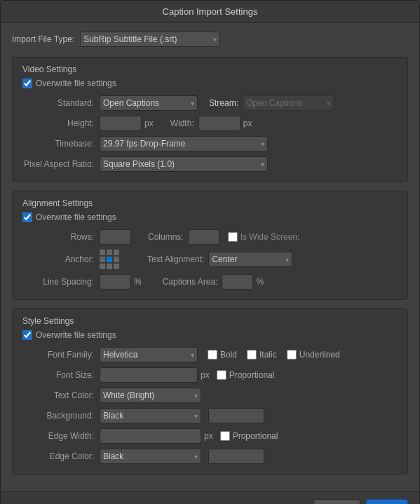 The height and width of the screenshot is (504, 420). I want to click on line-spacing-label: Line Spacing:, so click(61, 282).